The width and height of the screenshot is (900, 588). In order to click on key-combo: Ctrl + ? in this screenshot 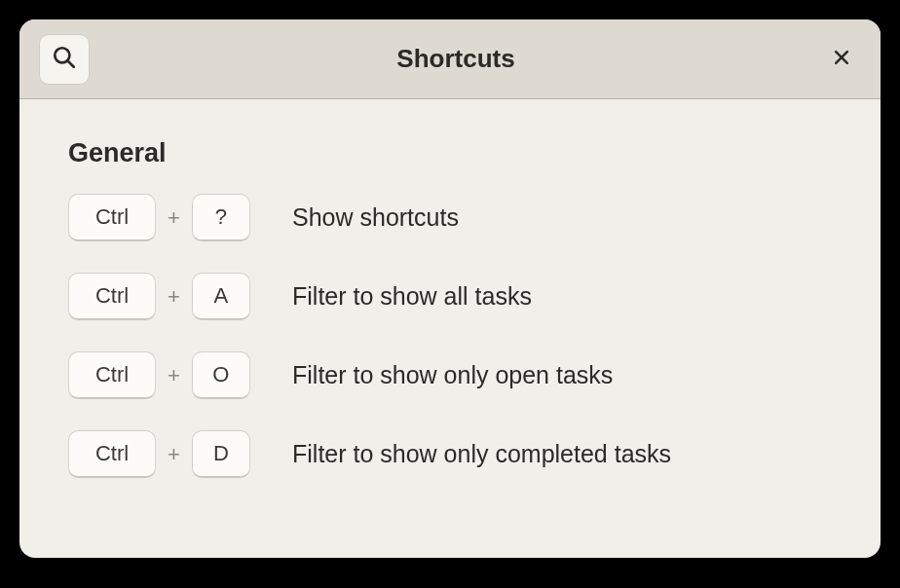, I will do `click(180, 218)`.